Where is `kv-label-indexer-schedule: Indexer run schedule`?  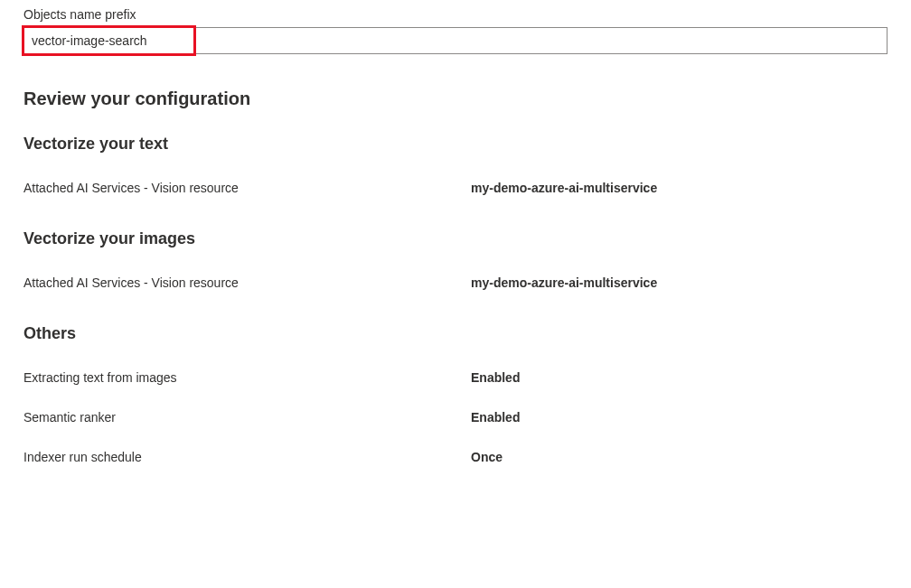 kv-label-indexer-schedule: Indexer run schedule is located at coordinates (248, 457).